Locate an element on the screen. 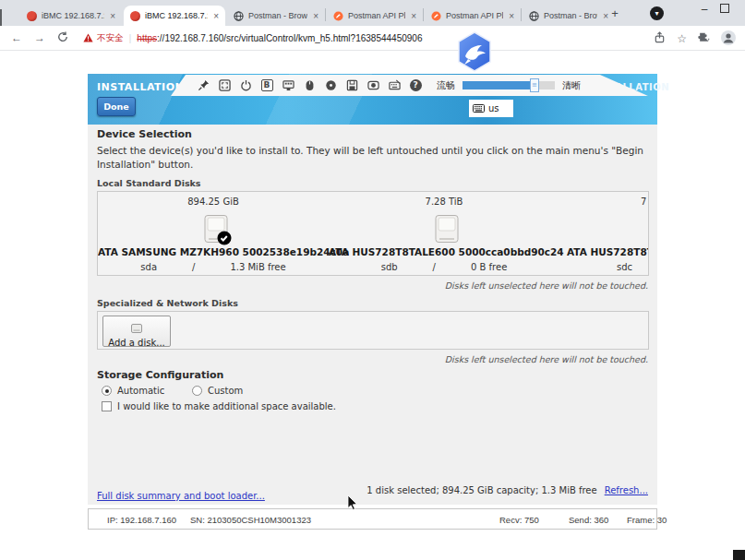 The image size is (745, 560). disk-name: ATA HUS728T8TALE600 5000cca0bbd90c24 is located at coordinates (444, 252).